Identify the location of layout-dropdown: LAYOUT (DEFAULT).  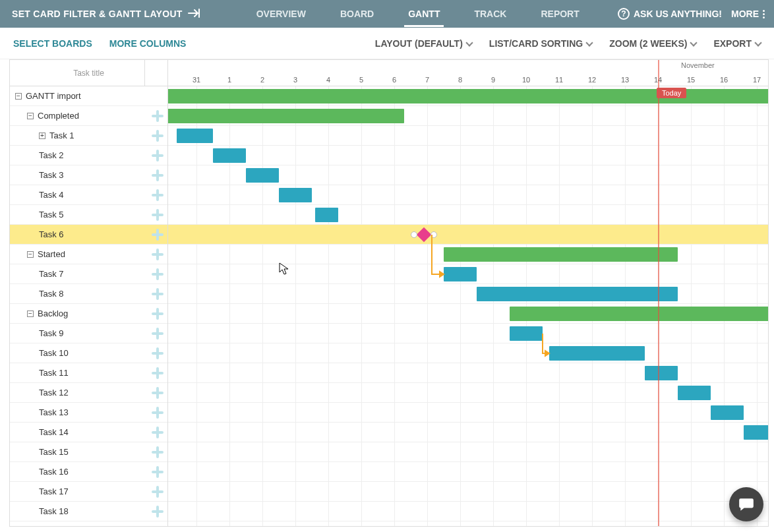
(423, 44).